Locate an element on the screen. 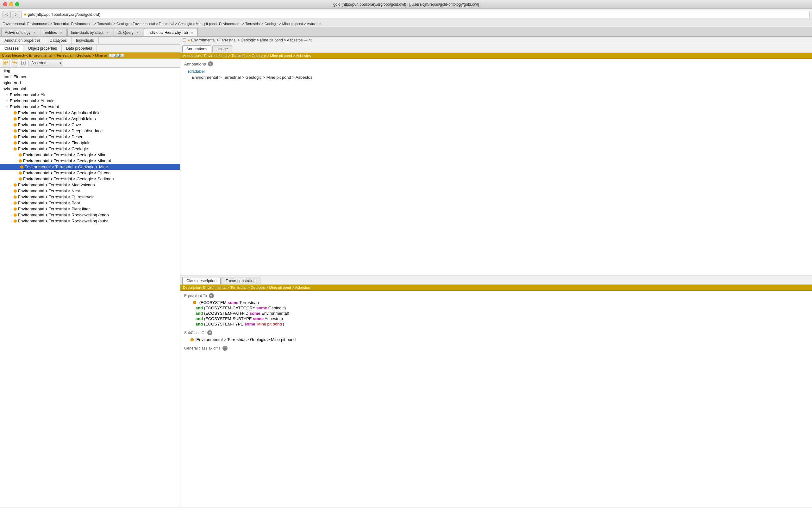  tree-item-env-air: ⊣ Environmental > Air is located at coordinates (90, 95).